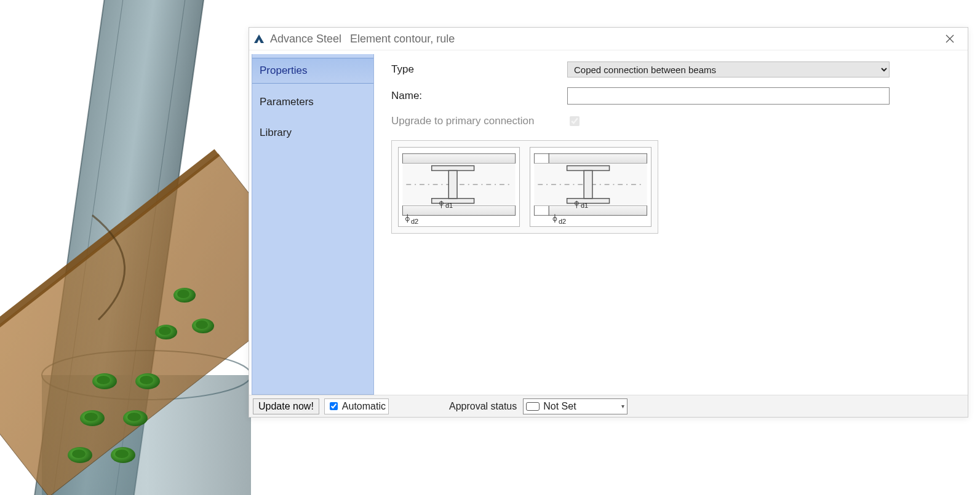 This screenshot has height=495, width=980. What do you see at coordinates (357, 406) in the screenshot?
I see `automatic-toggle: Automatic` at bounding box center [357, 406].